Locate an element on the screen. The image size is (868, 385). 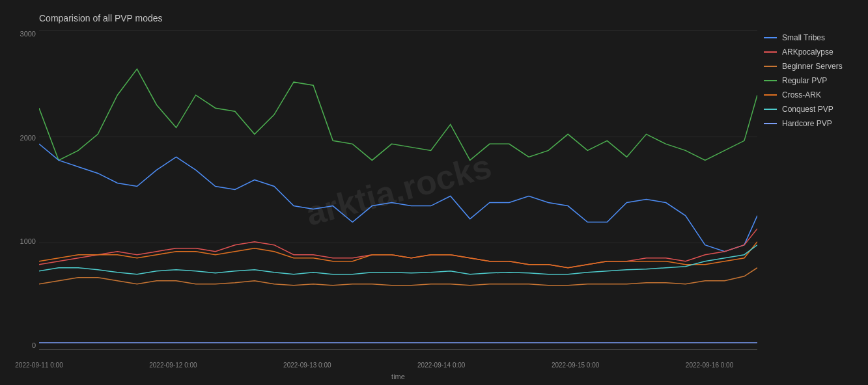
legend-label-hardcore-pvp: Hardcore PVP is located at coordinates (807, 124).